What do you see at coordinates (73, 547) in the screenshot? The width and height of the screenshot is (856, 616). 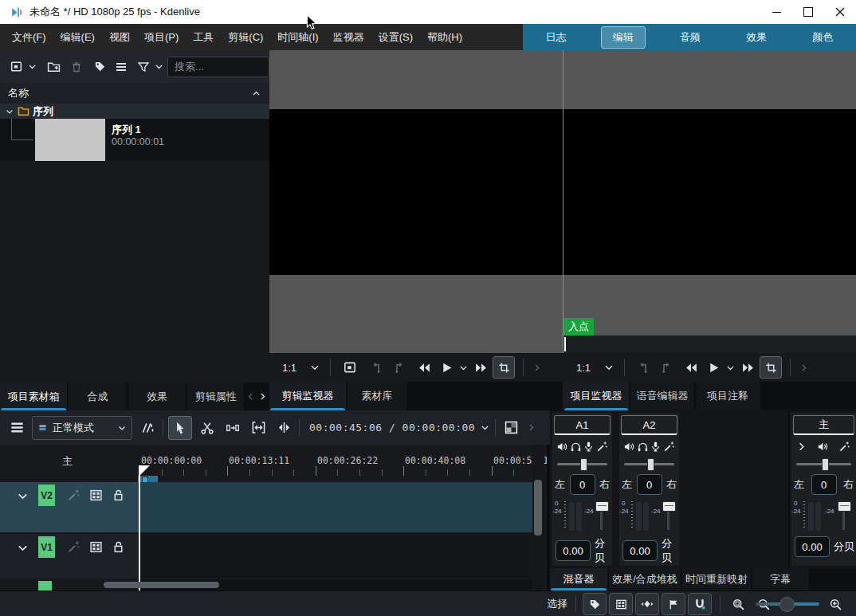 I see `track-effects-icon` at bounding box center [73, 547].